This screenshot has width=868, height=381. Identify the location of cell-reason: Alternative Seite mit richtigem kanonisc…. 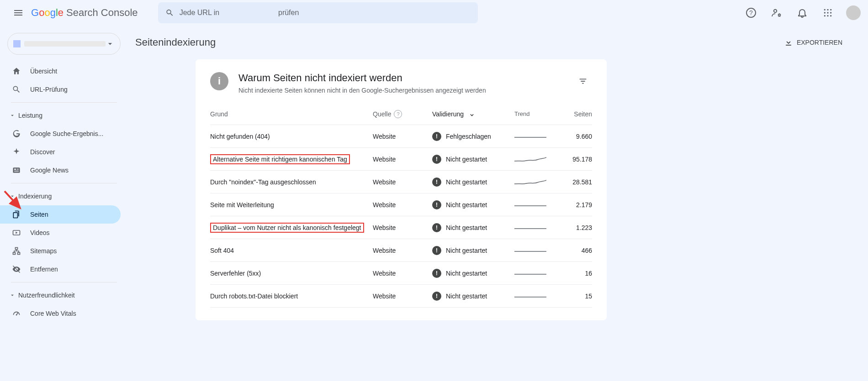
(291, 159).